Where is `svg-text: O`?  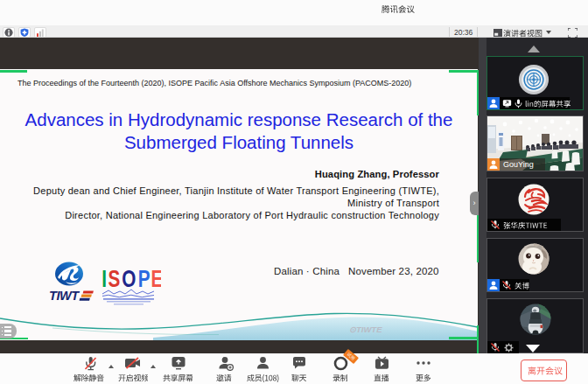 svg-text: O is located at coordinates (129, 278).